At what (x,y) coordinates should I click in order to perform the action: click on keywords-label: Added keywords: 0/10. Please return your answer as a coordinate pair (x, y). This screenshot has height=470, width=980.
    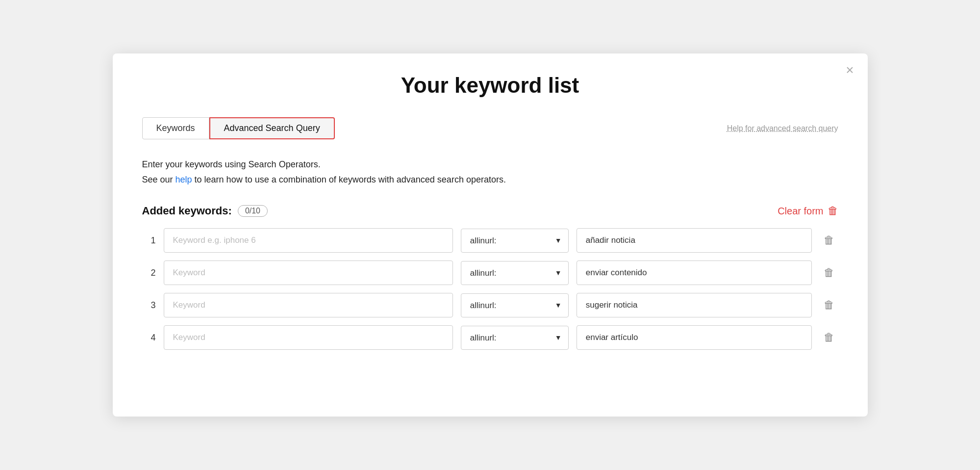
    Looking at the image, I should click on (205, 211).